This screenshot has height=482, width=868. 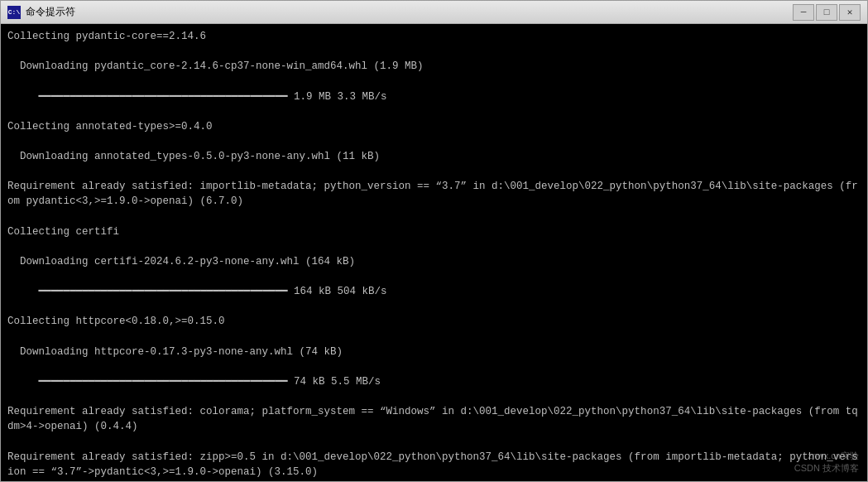 What do you see at coordinates (827, 12) in the screenshot?
I see `window-controls: ─ □ ✕` at bounding box center [827, 12].